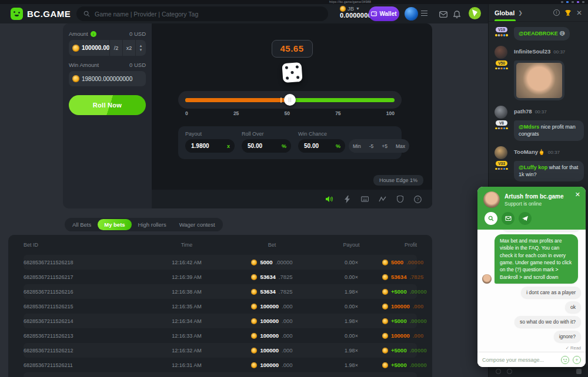 This screenshot has height=377, width=588. I want to click on browser-url: https://bc.game/game/34988, so click(350, 2).